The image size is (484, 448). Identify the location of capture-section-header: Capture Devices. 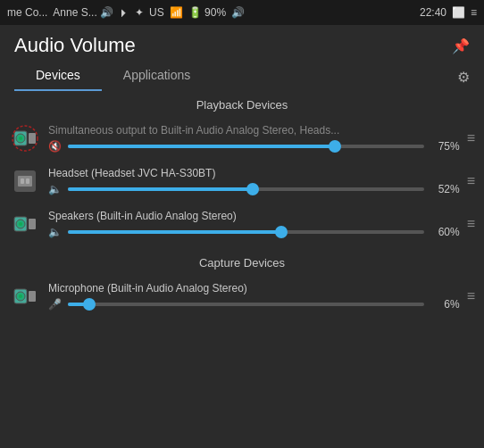
(242, 262).